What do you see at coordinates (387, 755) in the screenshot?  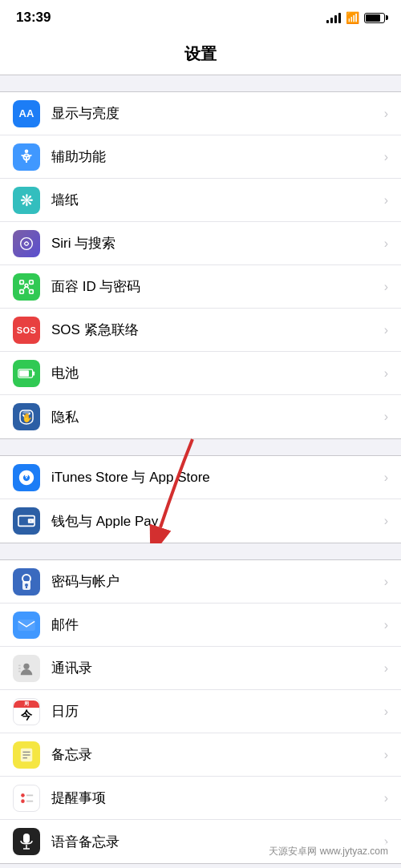 I see `notes-chevron: ›` at bounding box center [387, 755].